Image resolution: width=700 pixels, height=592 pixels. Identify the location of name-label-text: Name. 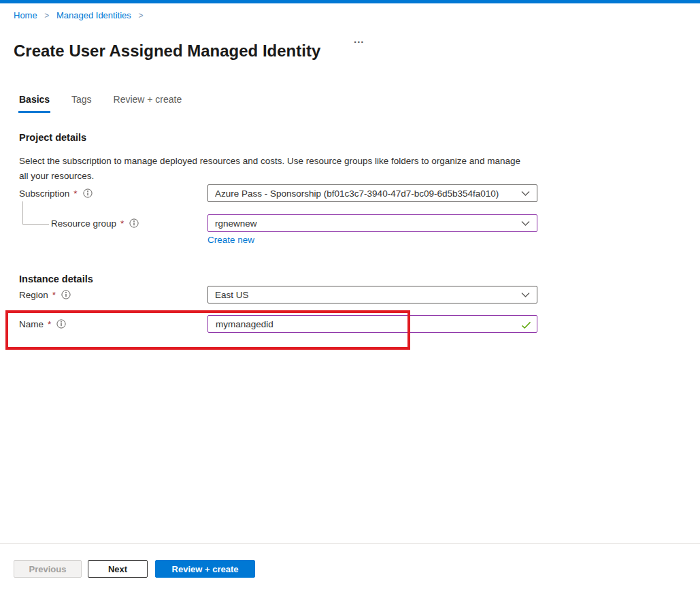
(31, 324).